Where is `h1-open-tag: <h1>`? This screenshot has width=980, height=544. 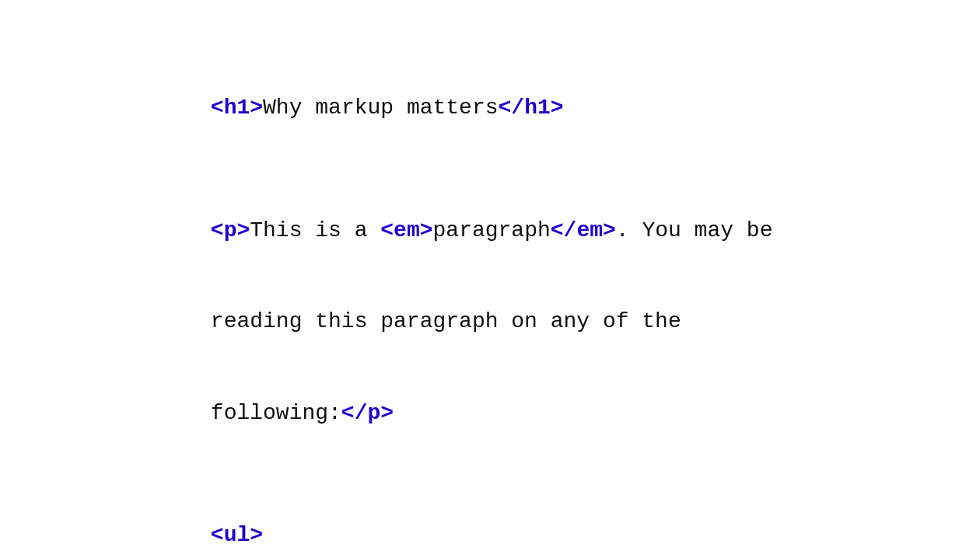
h1-open-tag: <h1> is located at coordinates (236, 107).